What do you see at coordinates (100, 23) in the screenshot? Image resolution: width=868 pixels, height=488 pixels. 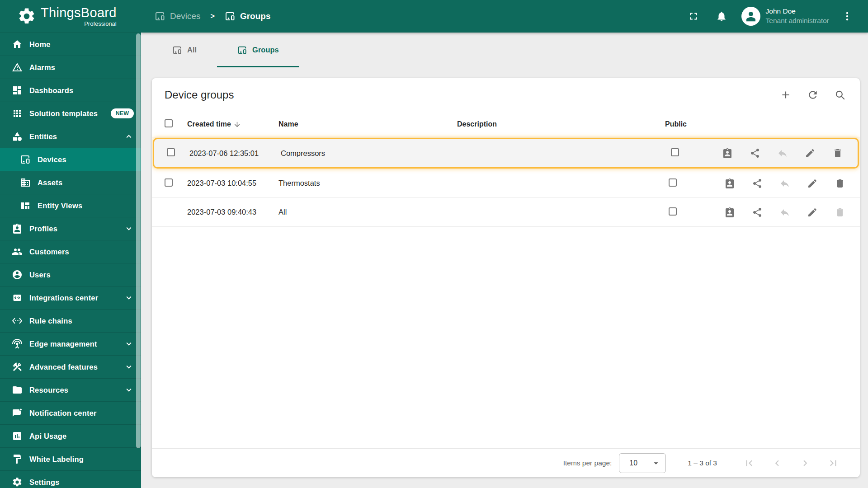 I see `app-edition: Professional` at bounding box center [100, 23].